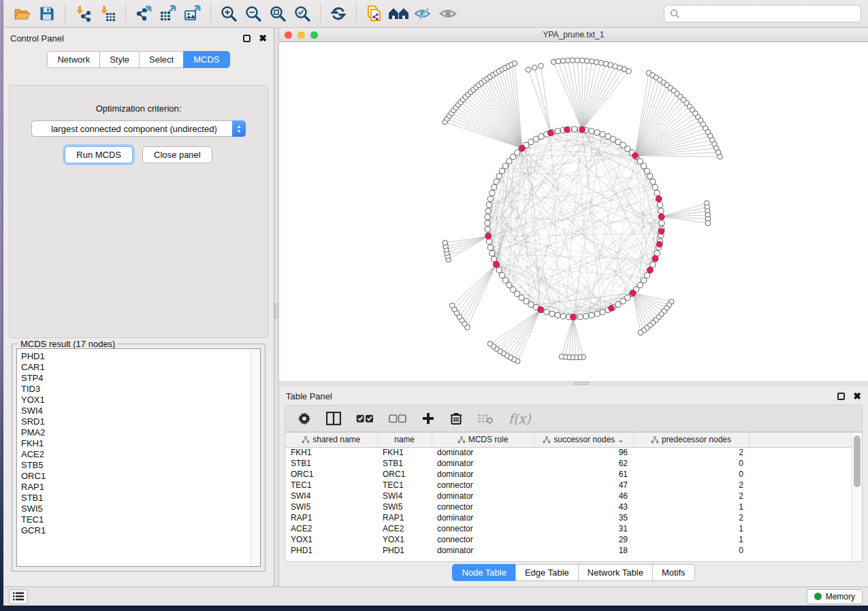  Describe the element at coordinates (140, 433) in the screenshot. I see `mcds-result-item: PMA2` at that location.